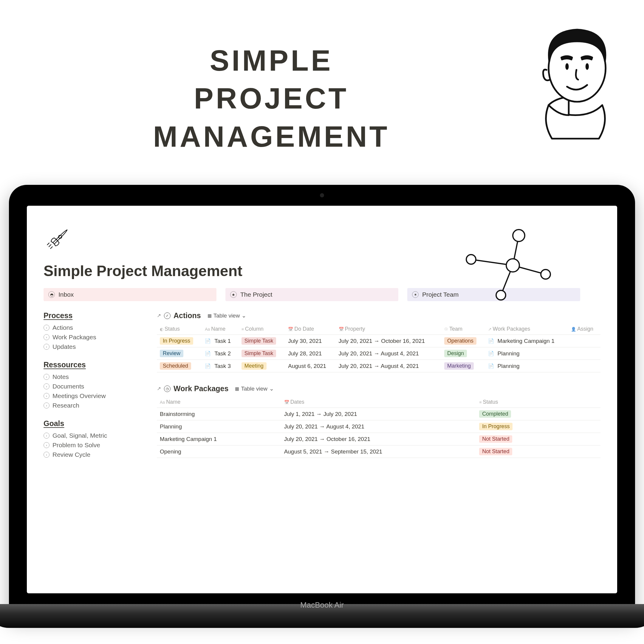 Image resolution: width=644 pixels, height=644 pixels. Describe the element at coordinates (130, 295) in the screenshot. I see `banner-inbox: ◓ Inbox` at that location.